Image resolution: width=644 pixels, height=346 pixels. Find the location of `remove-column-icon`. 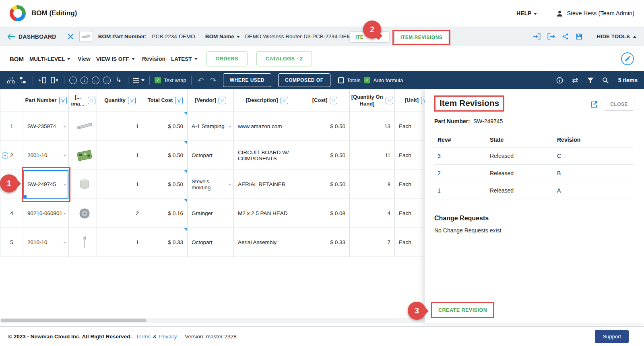

remove-column-icon is located at coordinates (55, 80).